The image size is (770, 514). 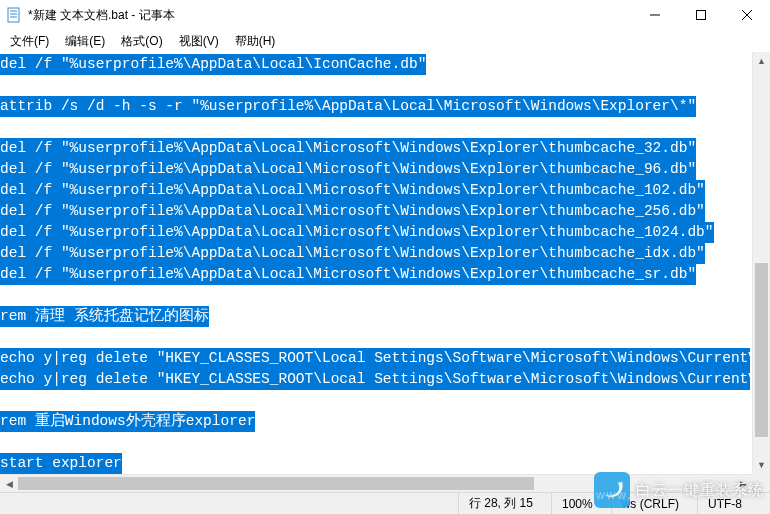 What do you see at coordinates (762, 465) in the screenshot?
I see `scroll-down-icon: ▼` at bounding box center [762, 465].